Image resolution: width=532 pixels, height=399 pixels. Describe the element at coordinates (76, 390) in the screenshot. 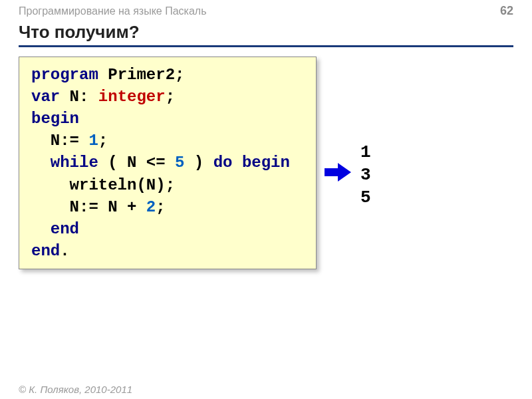

I see `footer-copyright: © К. Поляков, 2010-2011` at that location.